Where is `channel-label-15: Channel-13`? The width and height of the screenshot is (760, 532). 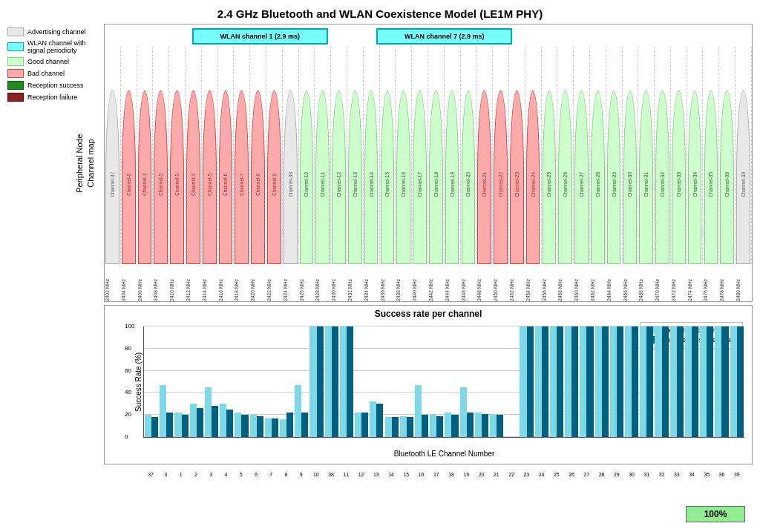 channel-label-15: Channel-13 is located at coordinates (355, 185).